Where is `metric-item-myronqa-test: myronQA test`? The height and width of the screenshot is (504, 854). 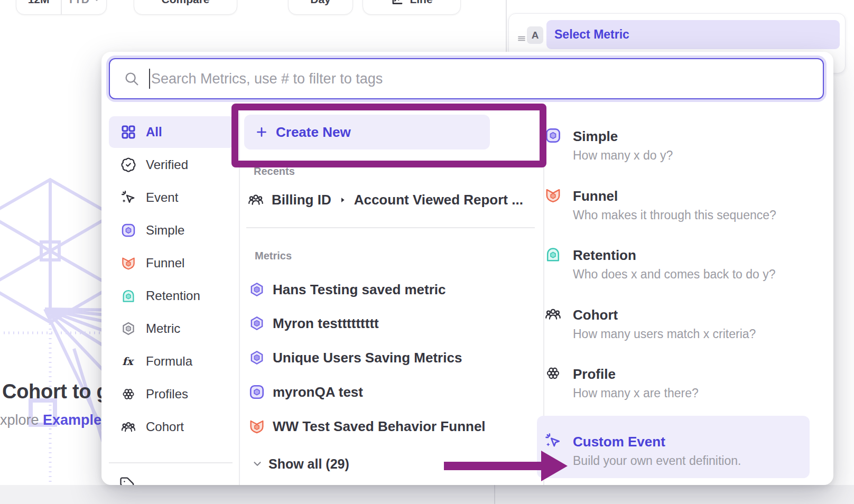 metric-item-myronqa-test: myronQA test is located at coordinates (305, 392).